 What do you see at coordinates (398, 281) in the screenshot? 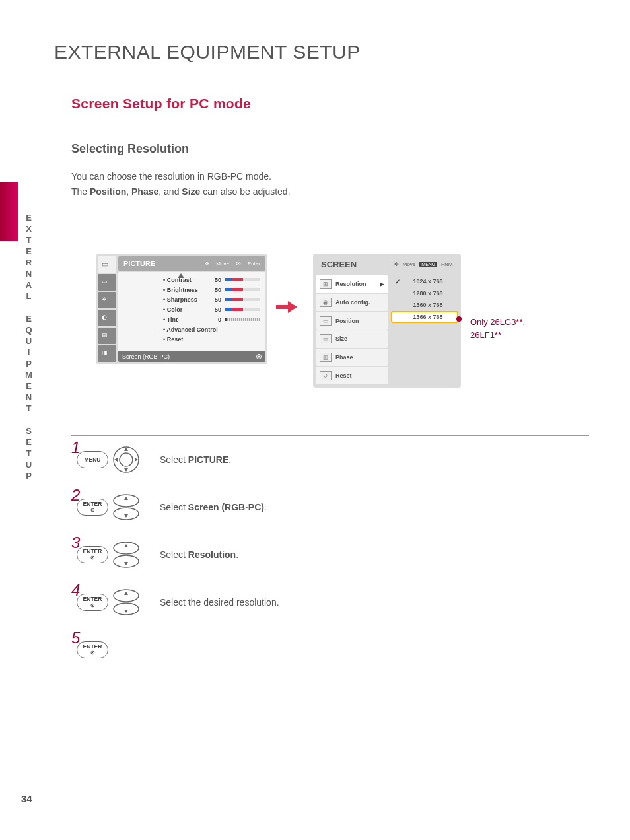
I see `check-icon: ✓` at bounding box center [398, 281].